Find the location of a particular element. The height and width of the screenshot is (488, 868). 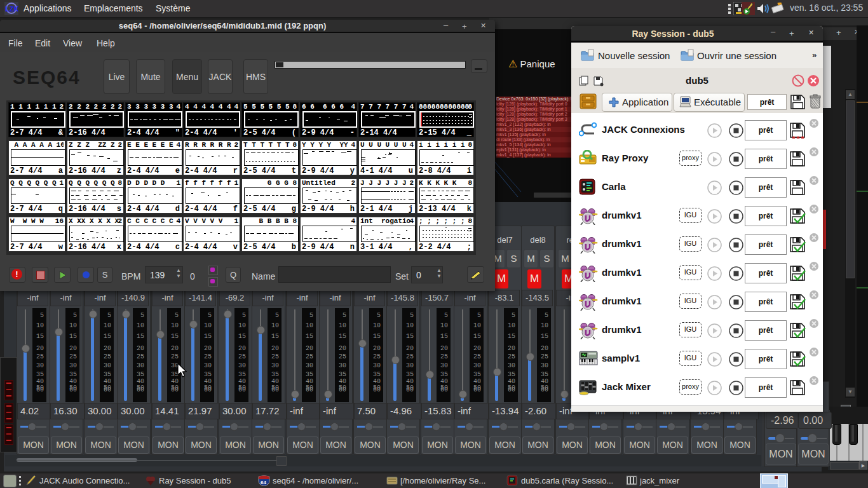

svg-text: 64 is located at coordinates (263, 483).